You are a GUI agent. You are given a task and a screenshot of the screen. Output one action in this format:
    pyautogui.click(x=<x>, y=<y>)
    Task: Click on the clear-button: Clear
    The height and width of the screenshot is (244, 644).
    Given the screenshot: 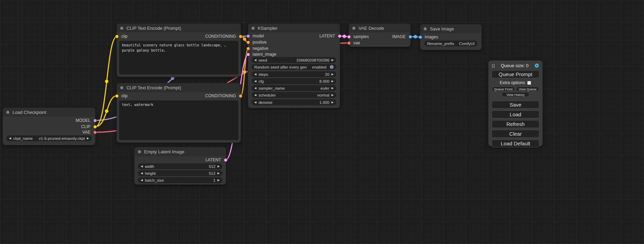 What is the action you would take?
    pyautogui.click(x=515, y=134)
    